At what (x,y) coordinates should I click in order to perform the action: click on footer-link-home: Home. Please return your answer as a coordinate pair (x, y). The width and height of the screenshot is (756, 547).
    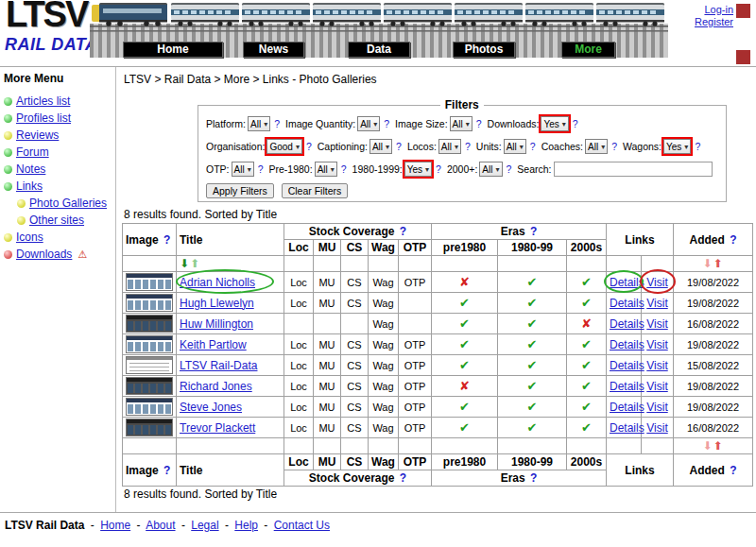
    Looking at the image, I should click on (115, 525).